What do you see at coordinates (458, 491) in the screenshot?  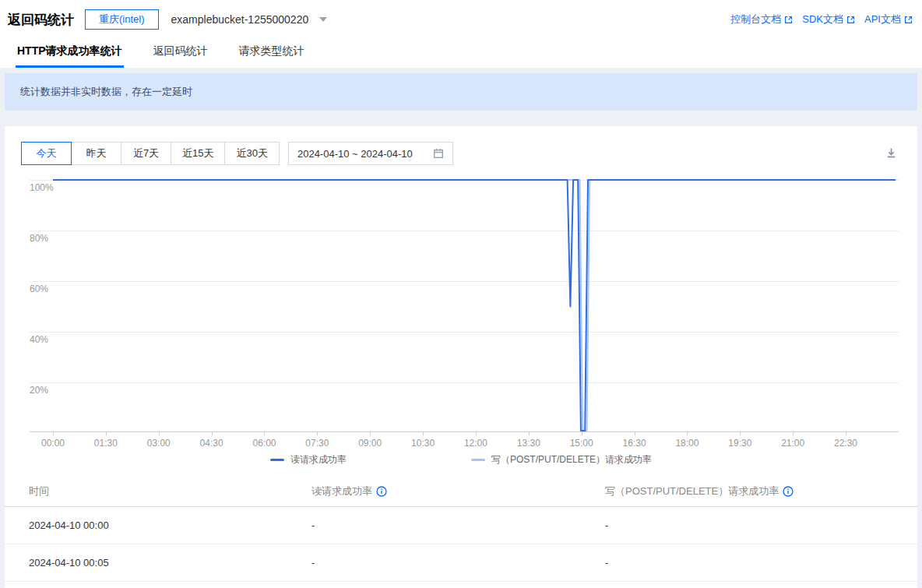 I see `column-header-1: 读请求成功率` at bounding box center [458, 491].